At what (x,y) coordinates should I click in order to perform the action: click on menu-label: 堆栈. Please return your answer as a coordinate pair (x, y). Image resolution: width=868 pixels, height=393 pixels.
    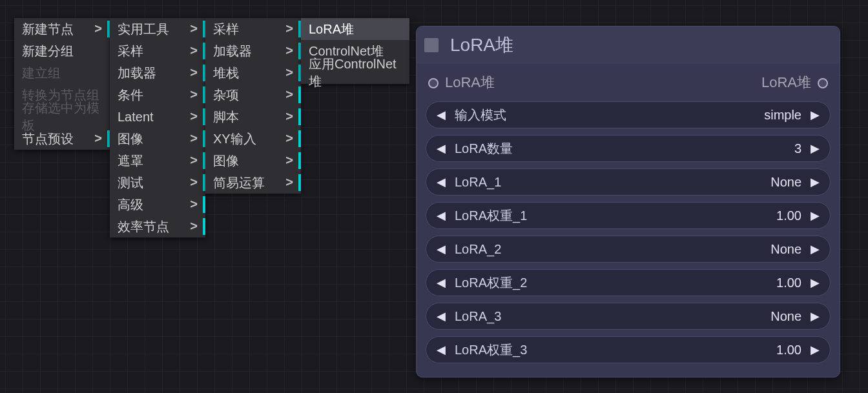
    Looking at the image, I should click on (226, 74).